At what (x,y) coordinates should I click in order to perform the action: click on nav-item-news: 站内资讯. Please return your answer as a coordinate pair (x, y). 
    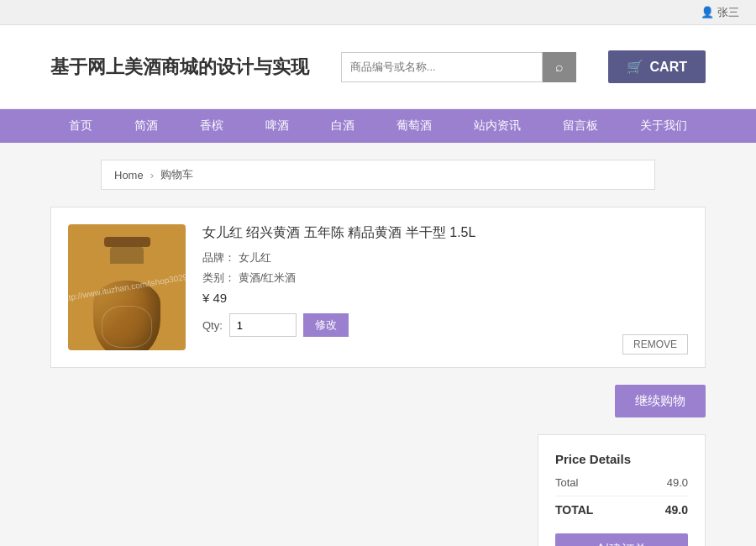
    Looking at the image, I should click on (497, 126).